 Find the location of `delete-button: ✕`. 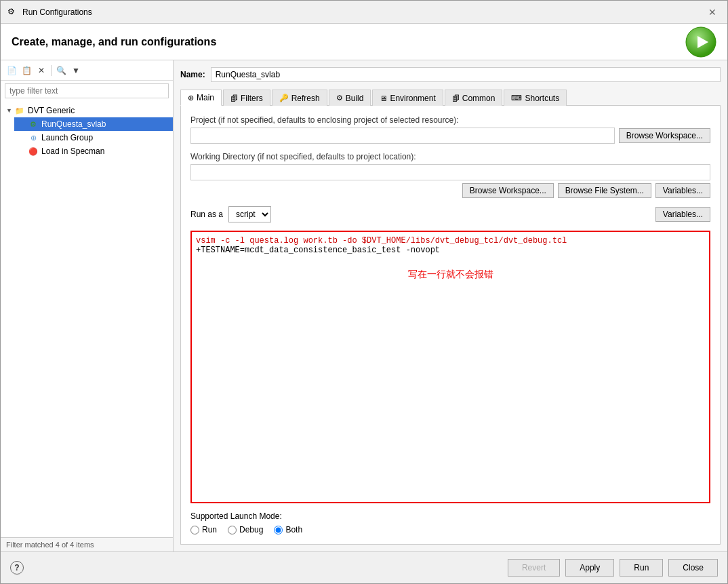

delete-button: ✕ is located at coordinates (41, 71).